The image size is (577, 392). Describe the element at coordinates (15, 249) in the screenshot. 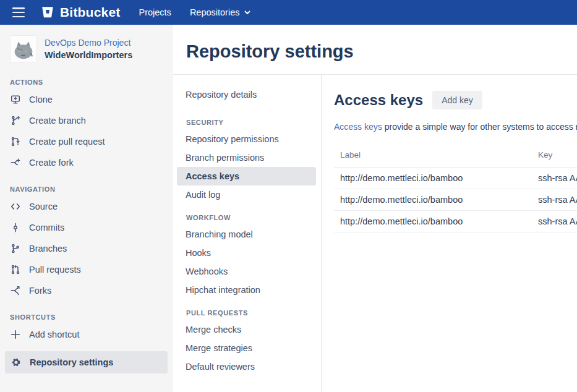

I see `branches-icon` at that location.